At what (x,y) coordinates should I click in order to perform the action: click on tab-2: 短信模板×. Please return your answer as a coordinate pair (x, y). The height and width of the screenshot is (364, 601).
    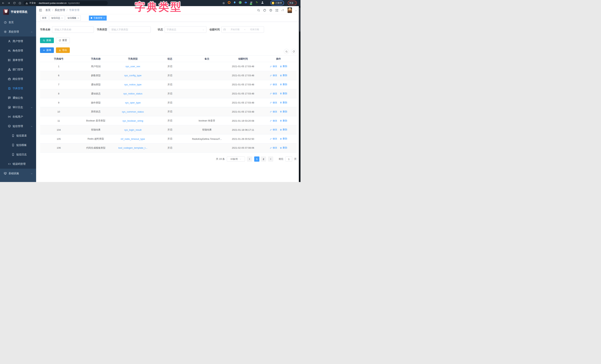
    Looking at the image, I should click on (73, 18).